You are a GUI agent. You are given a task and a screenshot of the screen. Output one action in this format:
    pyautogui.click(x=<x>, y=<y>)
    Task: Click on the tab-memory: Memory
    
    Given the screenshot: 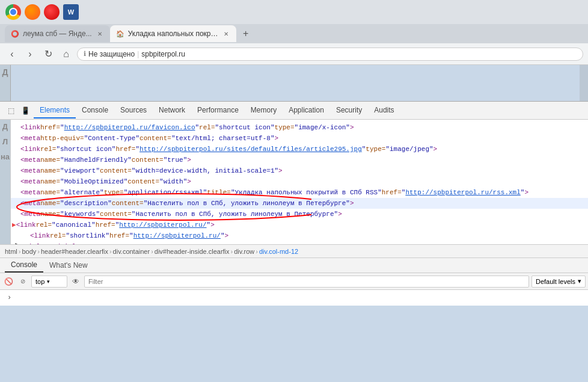 What is the action you would take?
    pyautogui.click(x=263, y=111)
    